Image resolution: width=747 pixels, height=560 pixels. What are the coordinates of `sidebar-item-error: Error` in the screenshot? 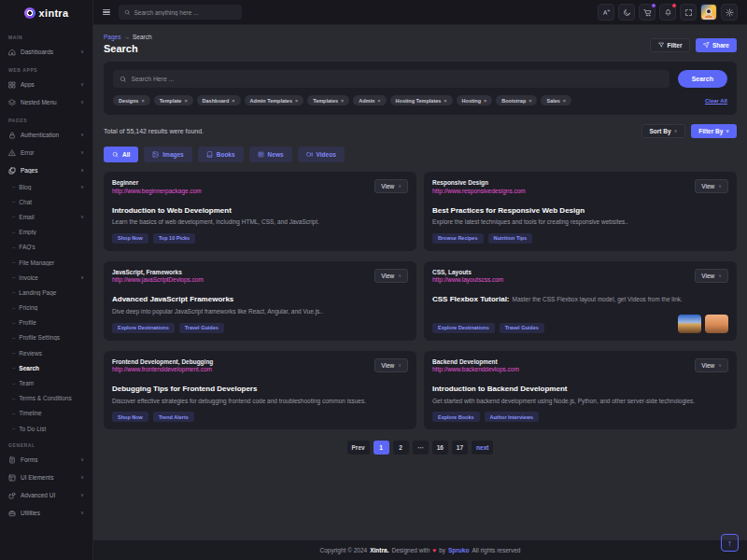 It's located at (47, 153).